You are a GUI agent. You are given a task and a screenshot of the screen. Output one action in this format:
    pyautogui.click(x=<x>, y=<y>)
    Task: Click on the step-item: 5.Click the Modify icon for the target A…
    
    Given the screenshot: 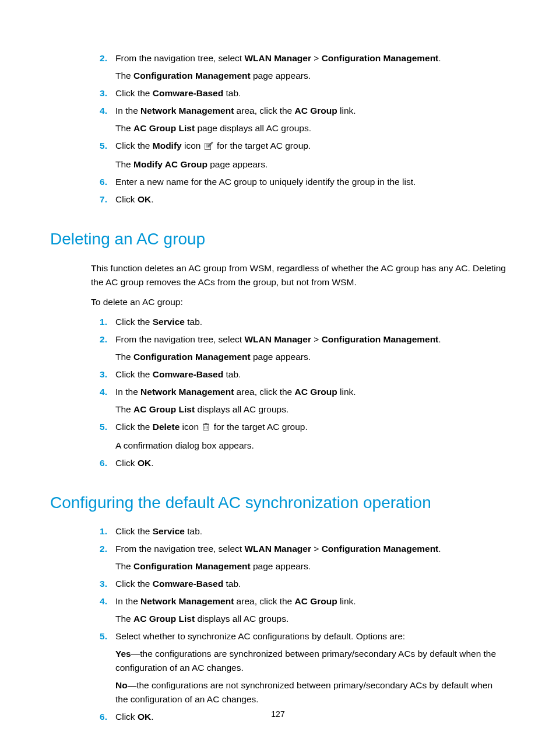 What is the action you would take?
    pyautogui.click(x=278, y=155)
    